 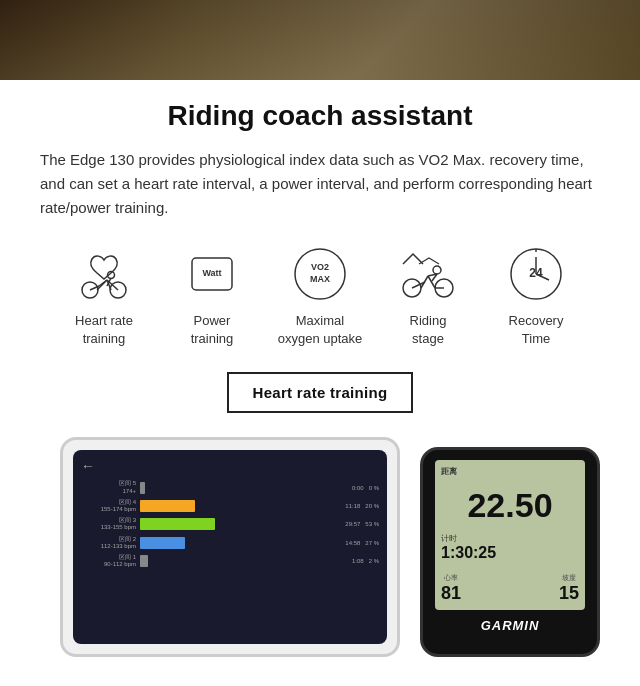 I want to click on chart-stats-5: 0:00 0 %, so click(x=349, y=488).